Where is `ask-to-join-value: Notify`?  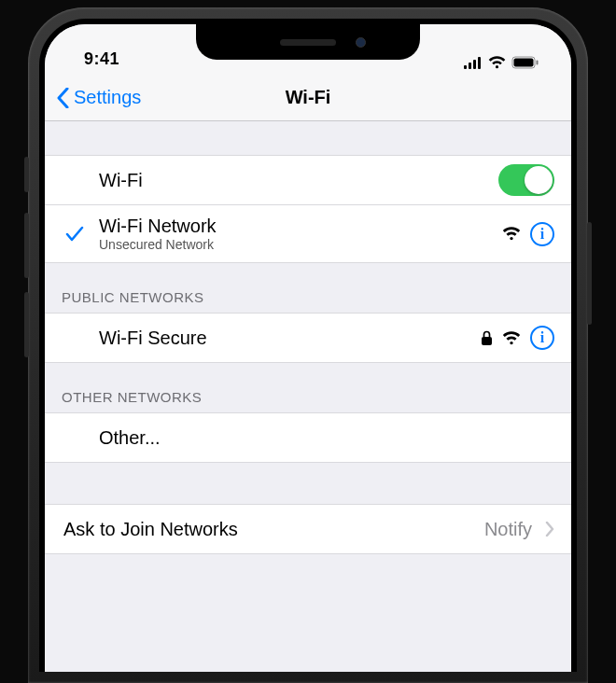 ask-to-join-value: Notify is located at coordinates (508, 530).